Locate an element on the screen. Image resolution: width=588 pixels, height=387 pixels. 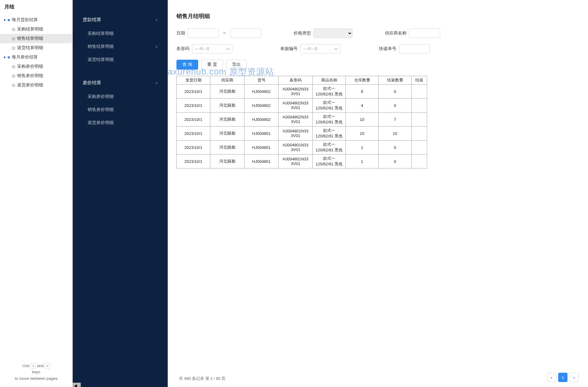
th-barcode: 条形码 is located at coordinates (296, 80).